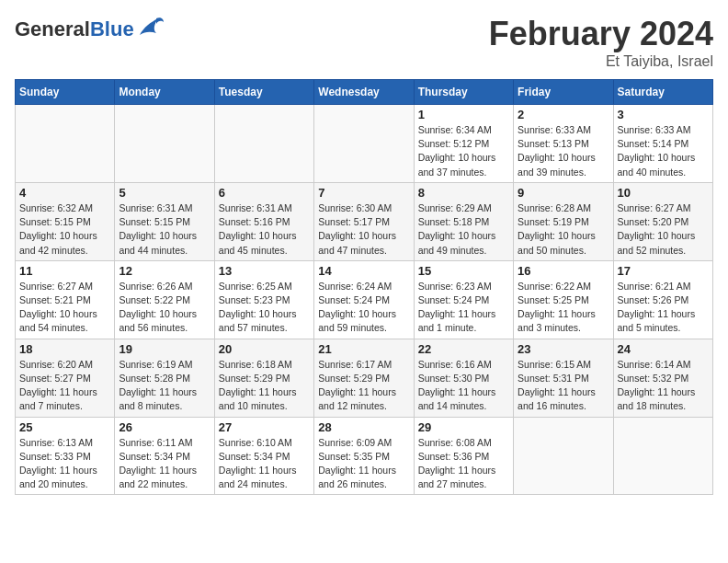  Describe the element at coordinates (463, 427) in the screenshot. I see `day-number: 29` at that location.